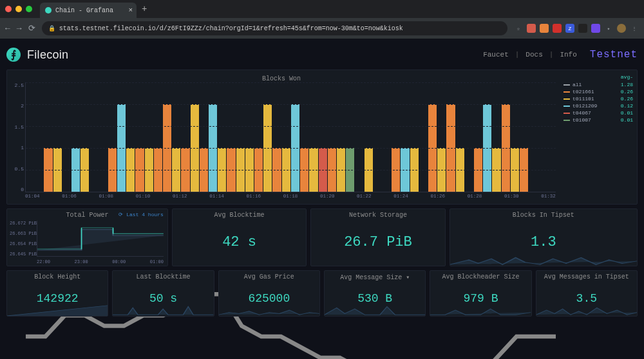 This screenshot has width=644, height=359. Describe the element at coordinates (598, 77) in the screenshot. I see `legend-header: avg-` at that location.